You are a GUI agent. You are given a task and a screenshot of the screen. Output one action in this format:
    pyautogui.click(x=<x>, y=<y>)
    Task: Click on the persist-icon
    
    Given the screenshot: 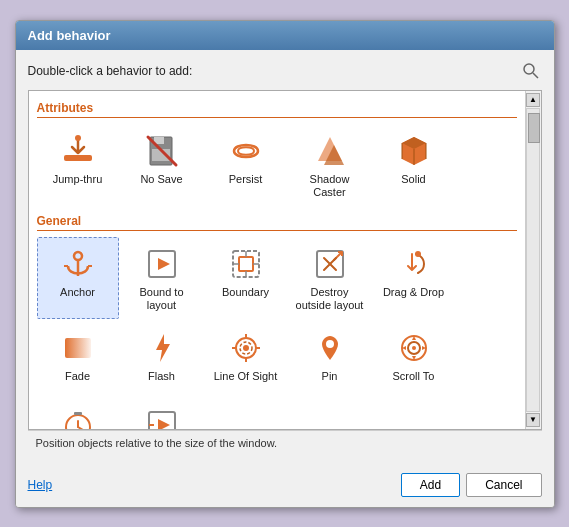 What is the action you would take?
    pyautogui.click(x=246, y=151)
    